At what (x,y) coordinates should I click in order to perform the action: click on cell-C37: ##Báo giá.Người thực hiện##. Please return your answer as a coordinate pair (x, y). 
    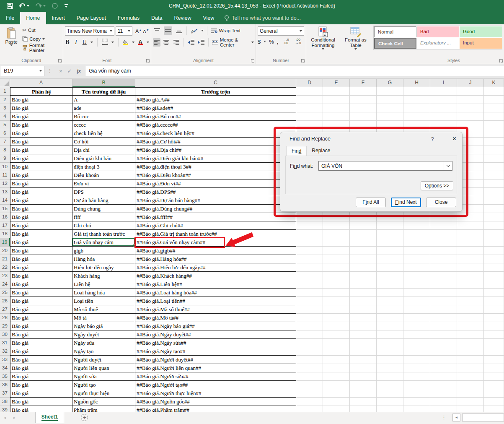
    Looking at the image, I should click on (216, 393).